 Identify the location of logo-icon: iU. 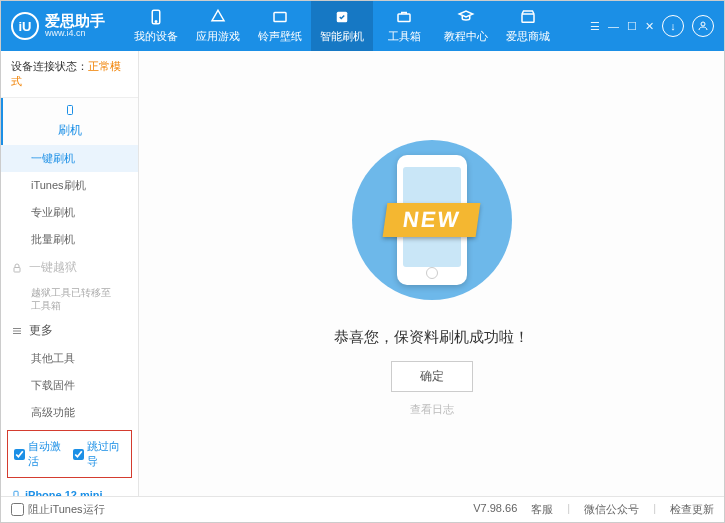
(25, 26).